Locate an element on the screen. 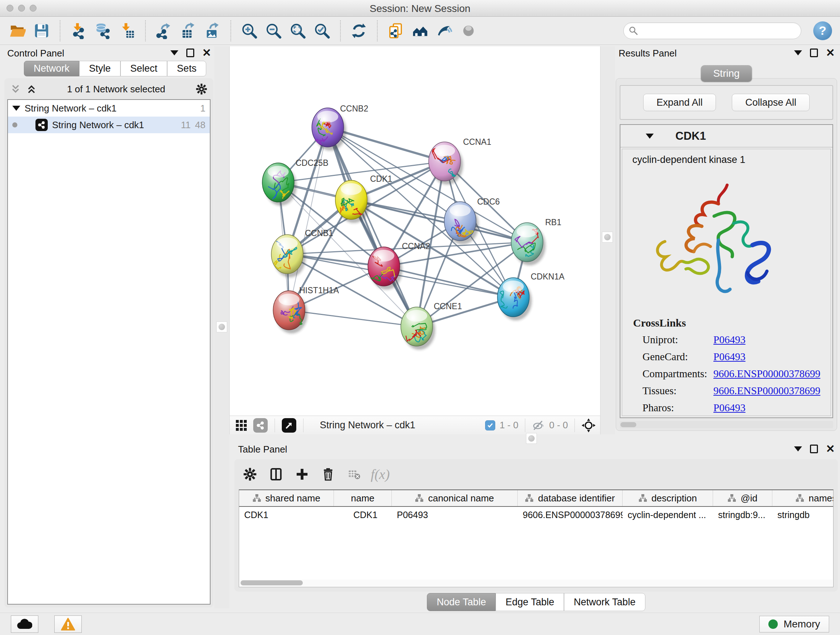 Image resolution: width=840 pixels, height=635 pixels. card-collapse-icon is located at coordinates (649, 136).